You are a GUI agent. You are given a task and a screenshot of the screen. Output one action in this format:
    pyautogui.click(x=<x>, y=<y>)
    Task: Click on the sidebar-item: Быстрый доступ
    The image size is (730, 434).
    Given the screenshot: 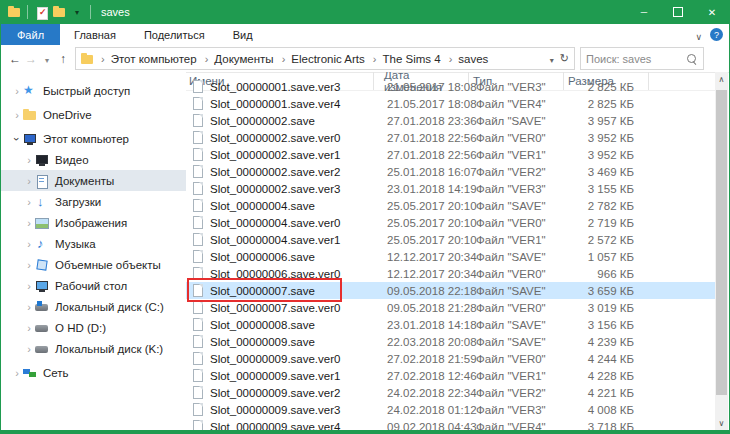 What is the action you would take?
    pyautogui.click(x=94, y=90)
    